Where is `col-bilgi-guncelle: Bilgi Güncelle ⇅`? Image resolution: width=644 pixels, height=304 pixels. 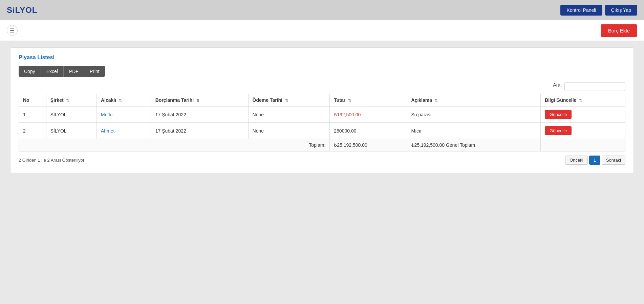 col-bilgi-guncelle: Bilgi Güncelle ⇅ is located at coordinates (583, 100).